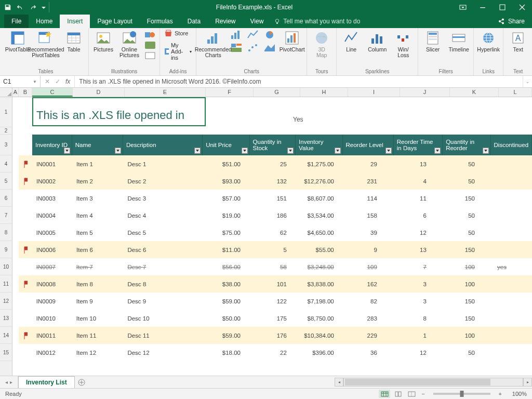 This screenshot has height=399, width=532. Describe the element at coordinates (320, 181) in the screenshot. I see `cell-inventory-value: $12,276.00` at that location.